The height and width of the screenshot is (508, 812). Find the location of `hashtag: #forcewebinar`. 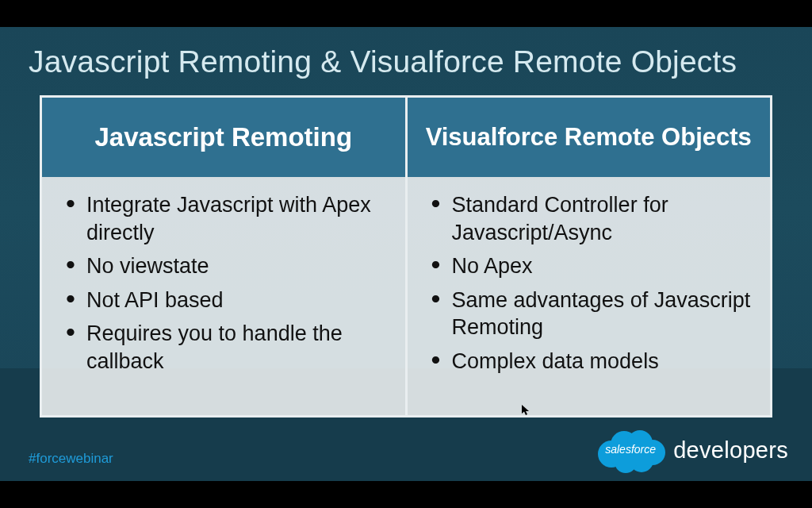

hashtag: #forcewebinar is located at coordinates (71, 459).